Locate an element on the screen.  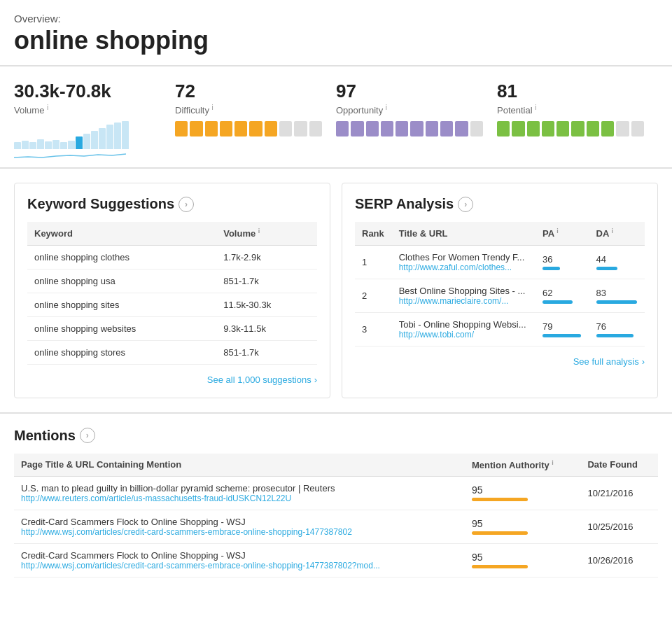
keyword-cell: online shopping websites is located at coordinates (122, 328).